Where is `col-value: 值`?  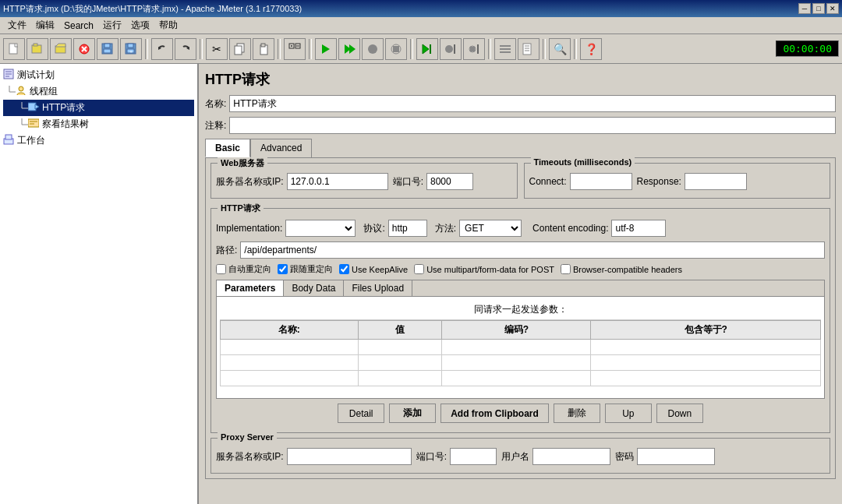
col-value: 值 is located at coordinates (400, 330).